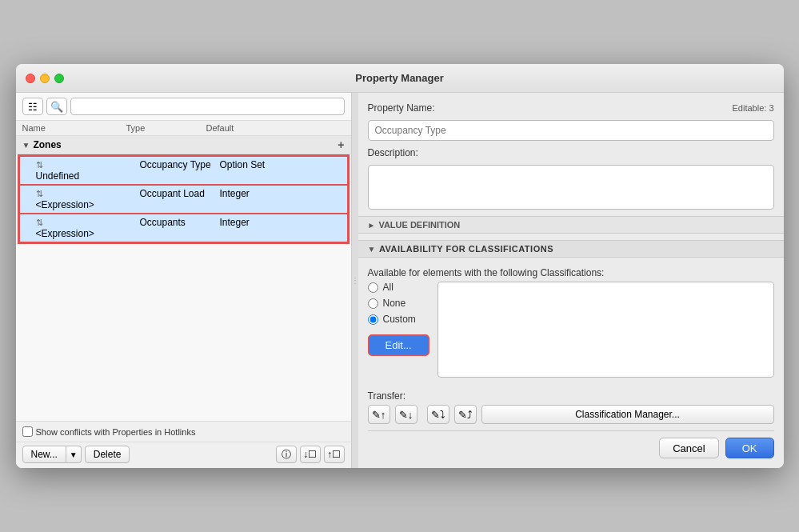 This screenshot has width=799, height=532. What do you see at coordinates (395, 303) in the screenshot?
I see `radio-none-label: None` at bounding box center [395, 303].